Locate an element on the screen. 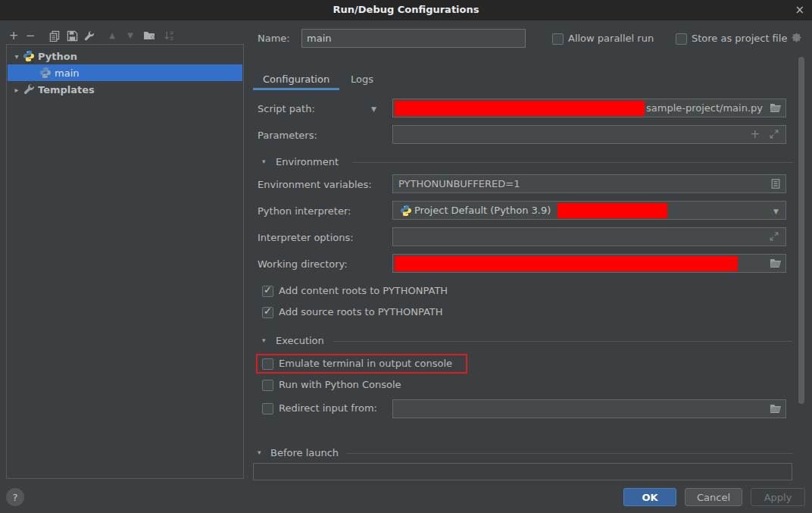 This screenshot has width=812, height=513. chevron-down-icon: ▾ is located at coordinates (17, 56).